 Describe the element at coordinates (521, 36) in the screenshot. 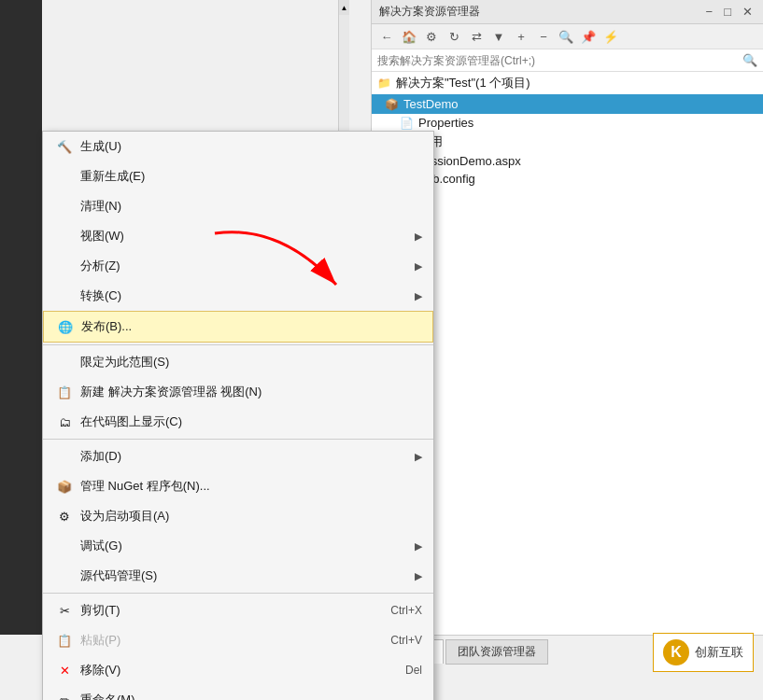

I see `expand-button: +` at that location.